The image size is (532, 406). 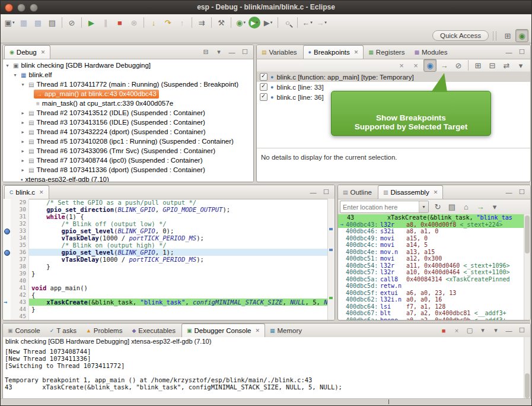 I want to click on debug-tree-row: ▸▤Thread #3 1073413156 (IDLE) (Suspended…, so click(x=128, y=122).